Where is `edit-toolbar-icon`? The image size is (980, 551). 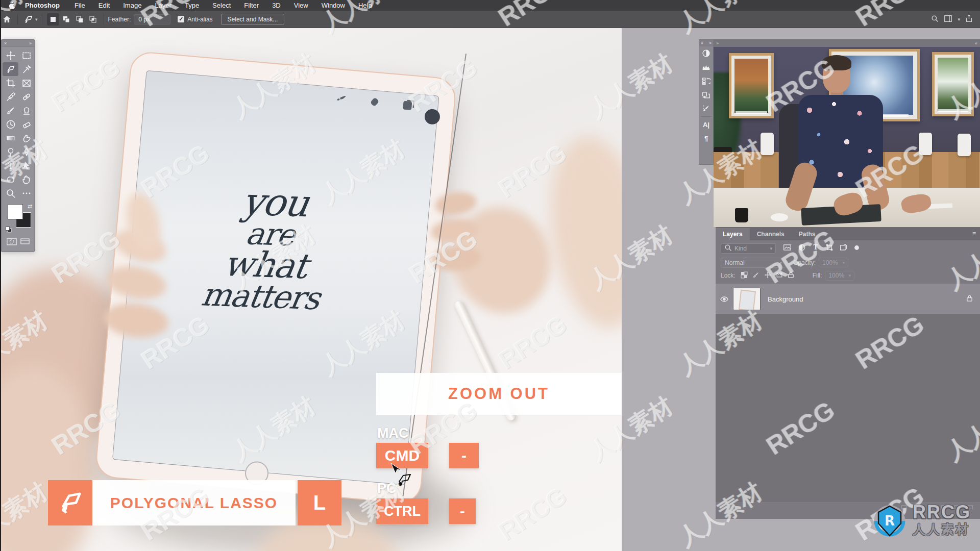
edit-toolbar-icon is located at coordinates (27, 193).